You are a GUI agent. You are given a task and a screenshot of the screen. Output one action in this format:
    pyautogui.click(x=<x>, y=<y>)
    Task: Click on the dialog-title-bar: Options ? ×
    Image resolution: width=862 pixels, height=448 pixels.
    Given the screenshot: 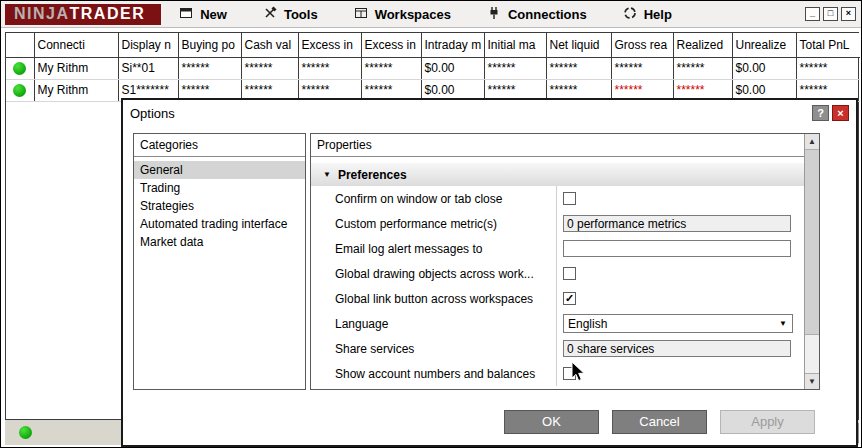 What is the action you would take?
    pyautogui.click(x=490, y=113)
    